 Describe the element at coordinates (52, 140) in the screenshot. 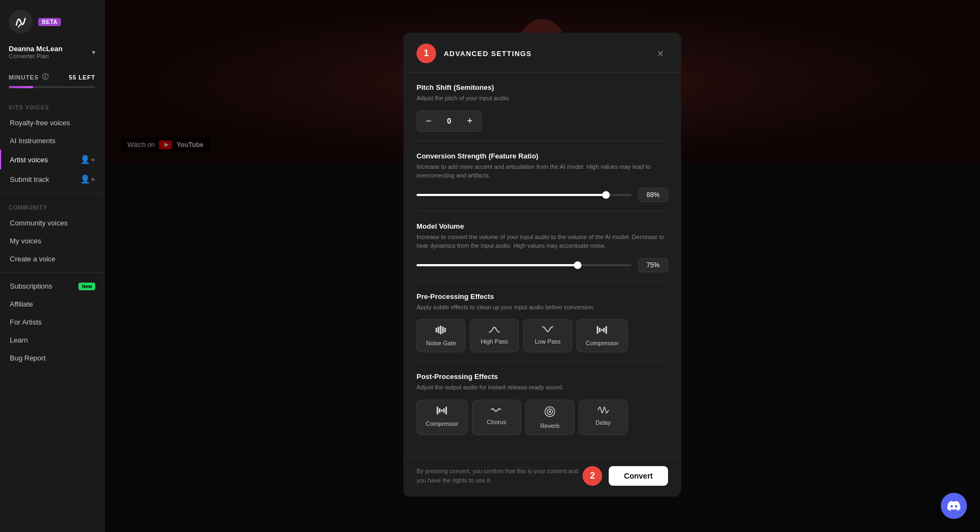

I see `sidebar-item-ai-instruments: AI Instruments` at that location.